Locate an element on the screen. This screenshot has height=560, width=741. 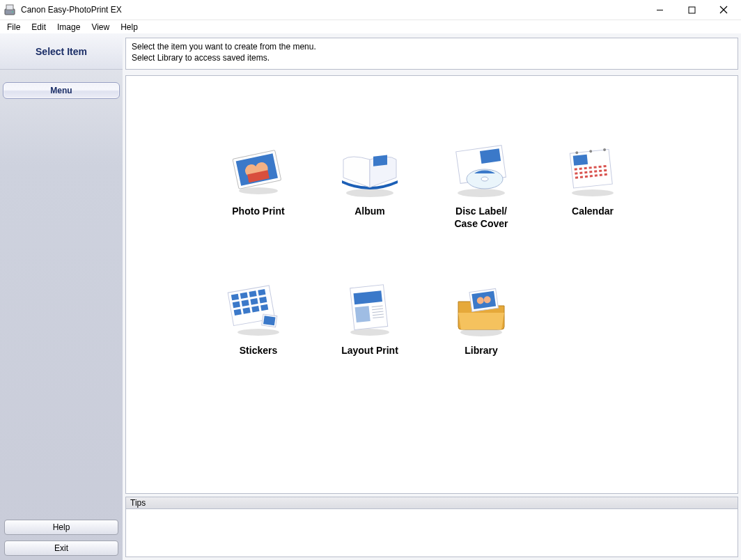
instructions-panel: Select the item you want to create from … is located at coordinates (432, 54).